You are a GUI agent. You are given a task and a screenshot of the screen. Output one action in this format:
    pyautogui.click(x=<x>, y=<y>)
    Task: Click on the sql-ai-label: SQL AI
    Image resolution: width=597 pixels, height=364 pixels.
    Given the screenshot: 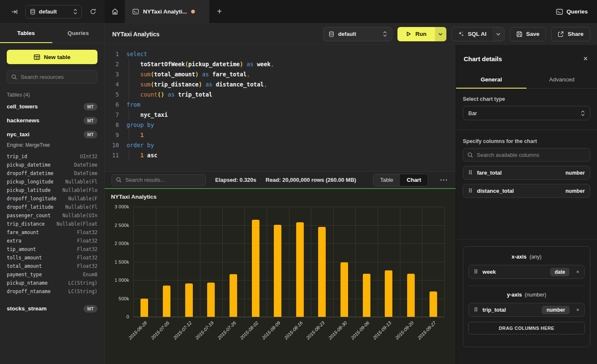 What is the action you would take?
    pyautogui.click(x=477, y=34)
    